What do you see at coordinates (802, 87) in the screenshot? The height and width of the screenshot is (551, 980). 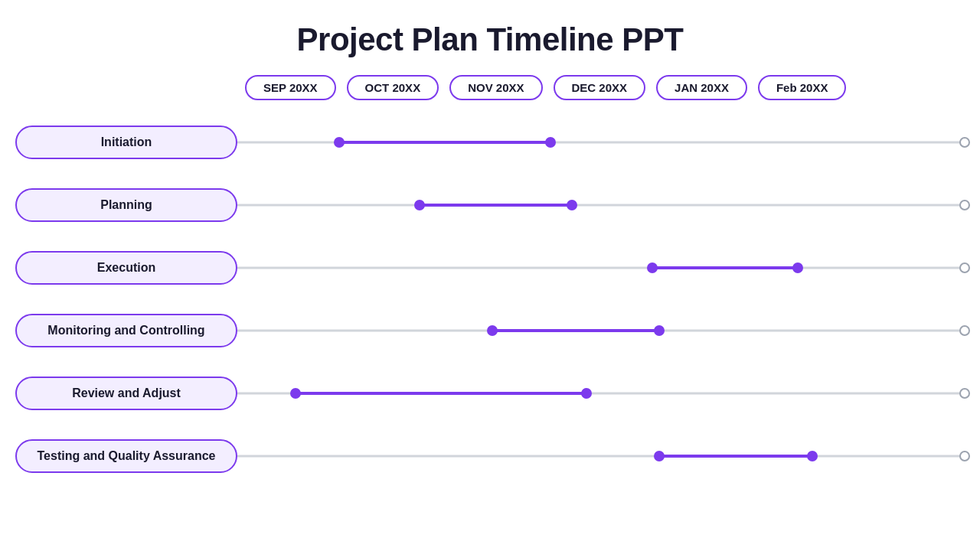 I see `month-badge-5: Feb 20XX` at bounding box center [802, 87].